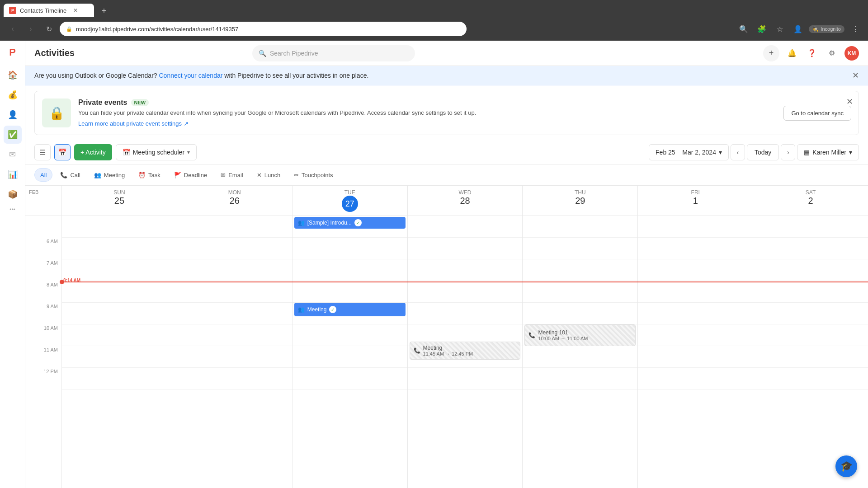 The image size is (868, 488). I want to click on help-icon: ❓, so click(812, 53).